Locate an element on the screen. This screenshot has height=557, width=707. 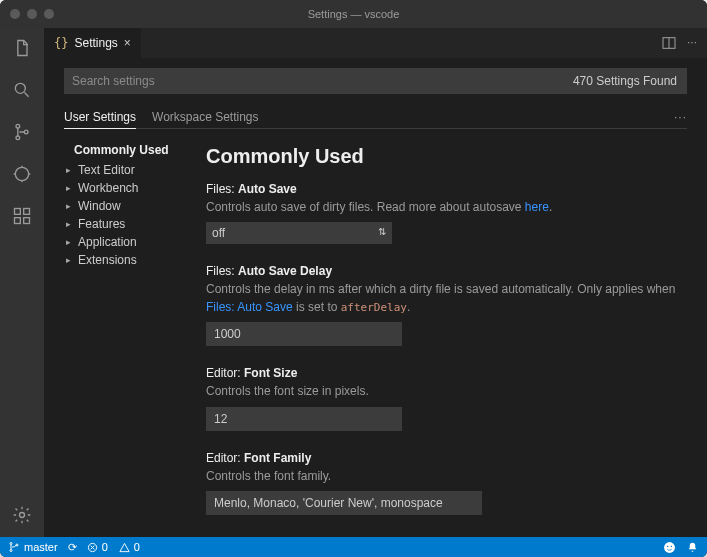
setting-title: Editor: Font Family is located at coordinates (444, 458).